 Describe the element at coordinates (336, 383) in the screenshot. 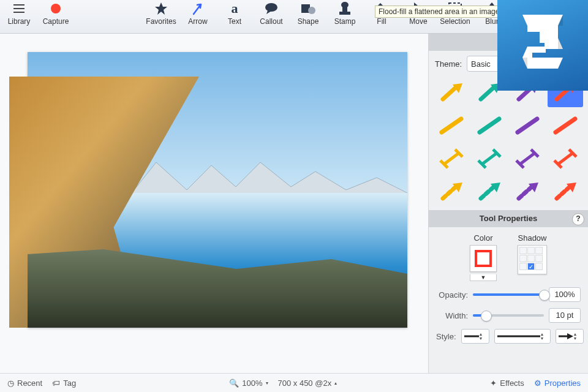

I see `chevron-up-icon: ▴` at that location.